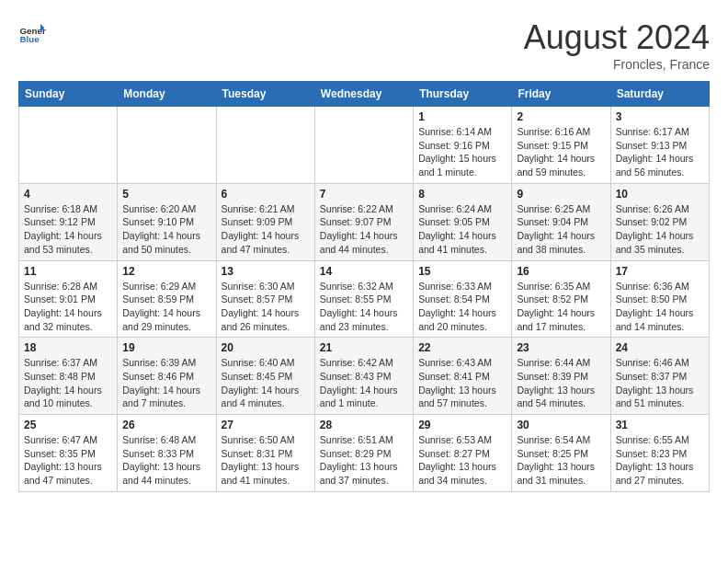  Describe the element at coordinates (561, 376) in the screenshot. I see `calendar-cell: 23Sunrise: 6:44 AM Sunset: 8:39 PM Dayli…` at that location.